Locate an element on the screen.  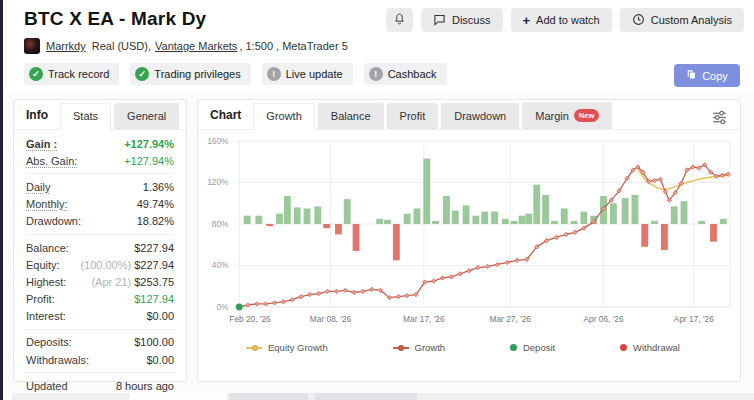
stat-row: Drawdown:18.82% is located at coordinates (100, 222).